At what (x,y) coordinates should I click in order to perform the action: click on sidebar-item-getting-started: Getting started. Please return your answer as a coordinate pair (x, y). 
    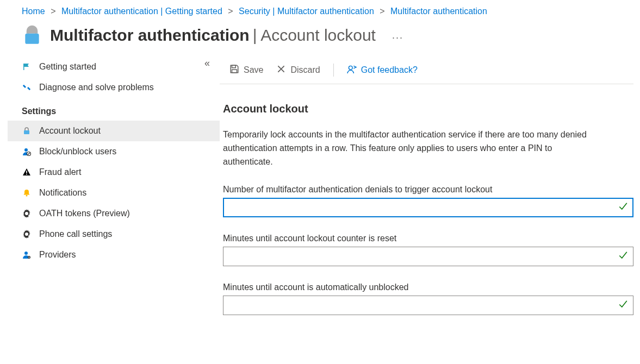
    Looking at the image, I should click on (114, 67).